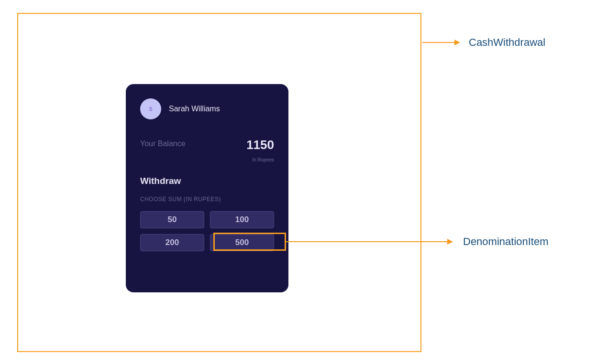  I want to click on denomination-item-200: 200, so click(172, 243).